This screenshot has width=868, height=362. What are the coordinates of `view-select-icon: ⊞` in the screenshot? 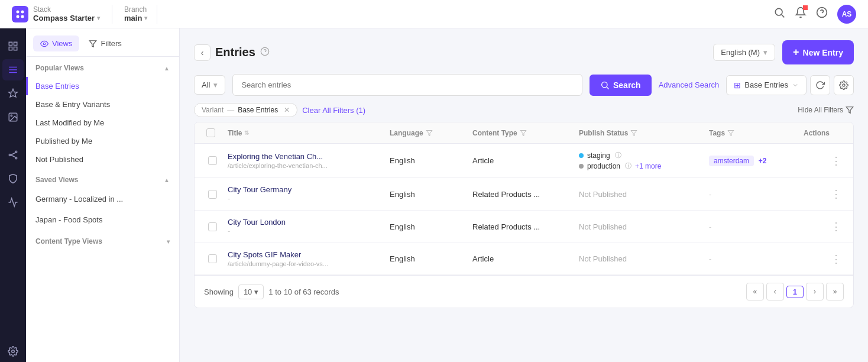 It's located at (737, 85).